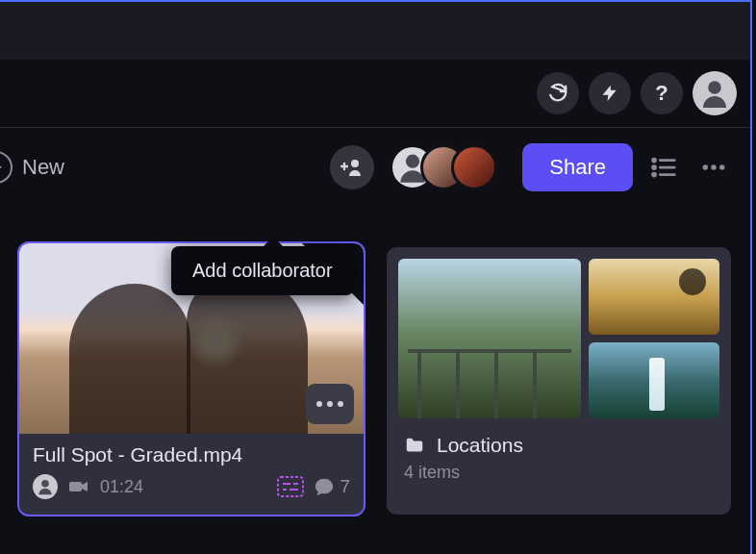  What do you see at coordinates (714, 167) in the screenshot?
I see `more-button` at bounding box center [714, 167].